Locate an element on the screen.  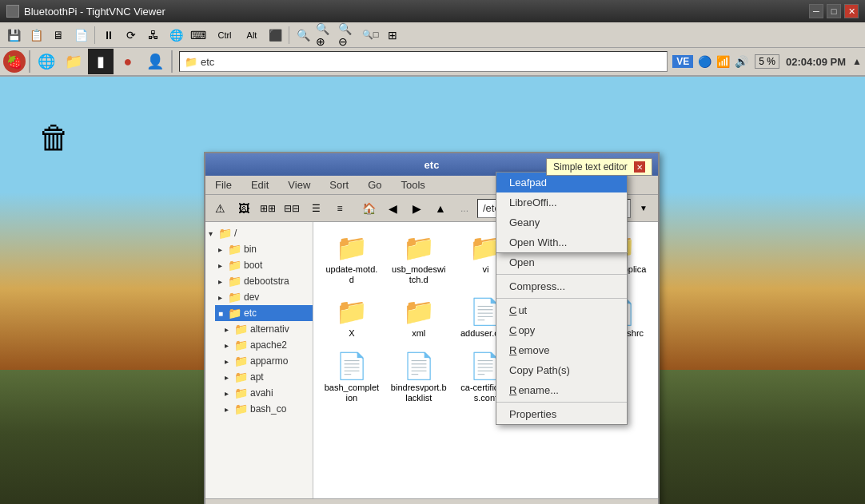
volume-icon: 🔊 is located at coordinates (742, 62).